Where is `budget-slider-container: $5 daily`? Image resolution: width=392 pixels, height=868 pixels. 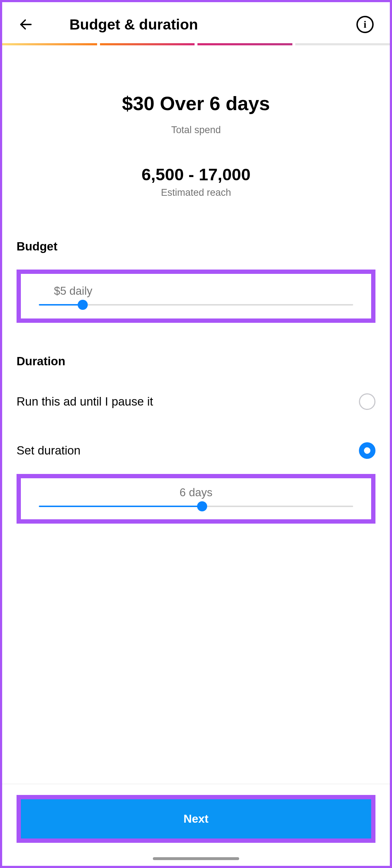
budget-slider-container: $5 daily is located at coordinates (196, 296).